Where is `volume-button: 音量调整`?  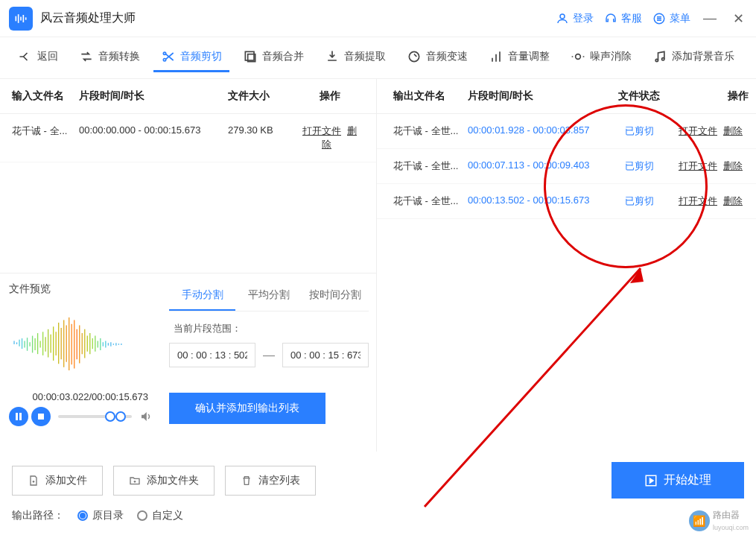
volume-button: 音量调整 is located at coordinates (519, 58).